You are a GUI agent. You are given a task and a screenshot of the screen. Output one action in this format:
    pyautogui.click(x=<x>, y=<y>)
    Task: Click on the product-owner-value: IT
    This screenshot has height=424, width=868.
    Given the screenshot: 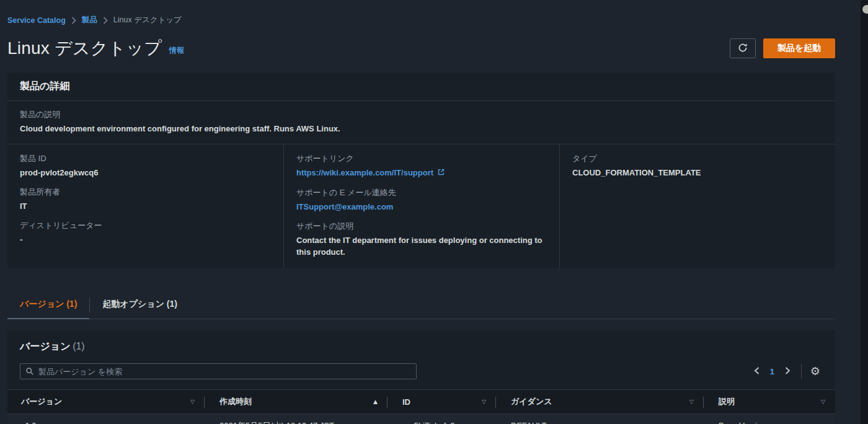 What is the action you would take?
    pyautogui.click(x=145, y=206)
    